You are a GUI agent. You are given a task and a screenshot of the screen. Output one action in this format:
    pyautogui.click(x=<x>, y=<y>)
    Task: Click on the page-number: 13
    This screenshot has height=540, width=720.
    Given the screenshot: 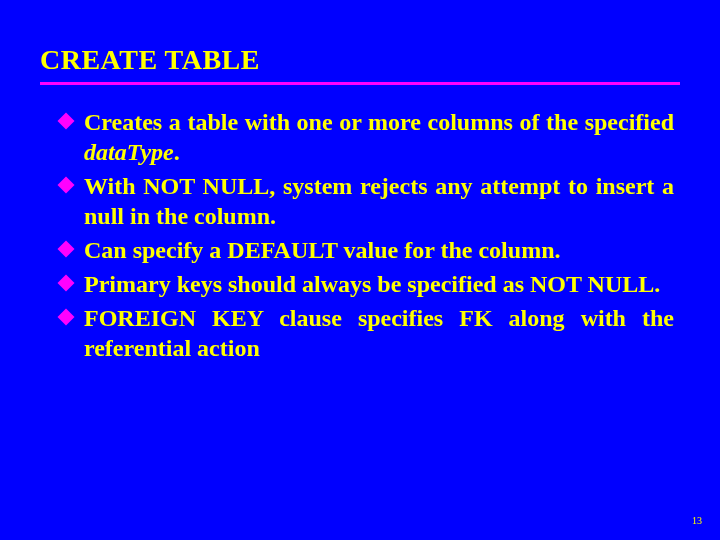 What is the action you would take?
    pyautogui.click(x=697, y=520)
    